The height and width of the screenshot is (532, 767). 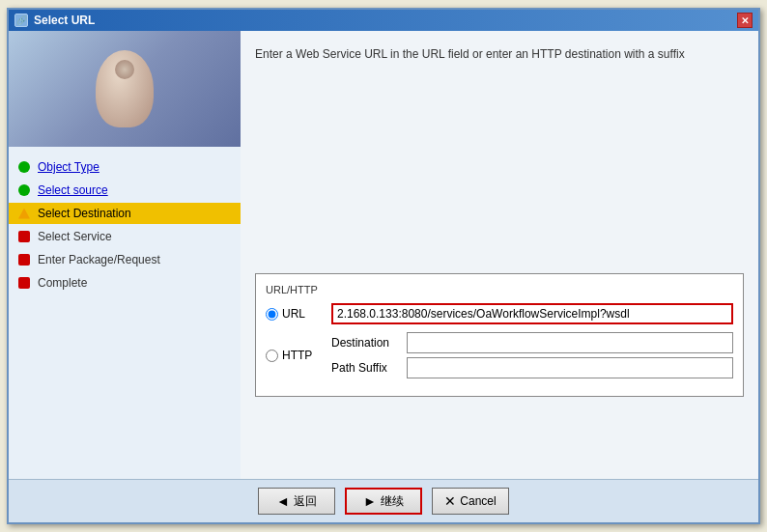 What do you see at coordinates (283, 501) in the screenshot?
I see `back-icon: ◄` at bounding box center [283, 501].